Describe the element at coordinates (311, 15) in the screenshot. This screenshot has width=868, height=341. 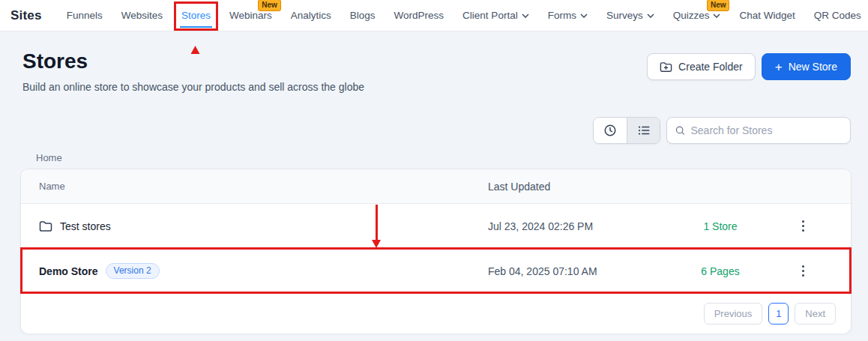
I see `nav-item-analytics: Analytics` at that location.